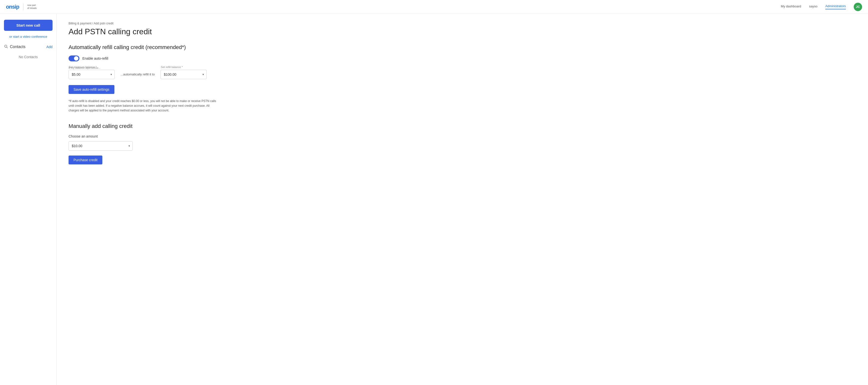  I want to click on page-title: Add PSTN calling credit, so click(168, 32).